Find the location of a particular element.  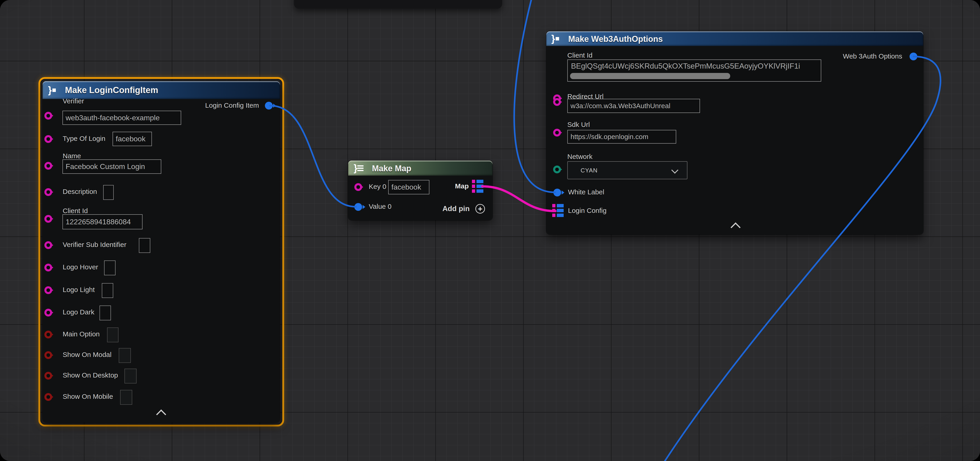

pin-redirect-url is located at coordinates (557, 102).